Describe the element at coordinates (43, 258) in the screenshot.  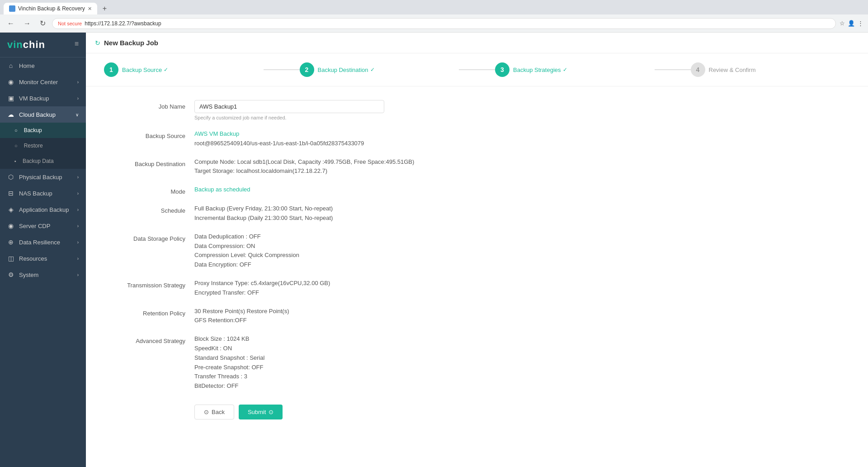
I see `sidebar-item-resources: ◫ Resources ›` at that location.